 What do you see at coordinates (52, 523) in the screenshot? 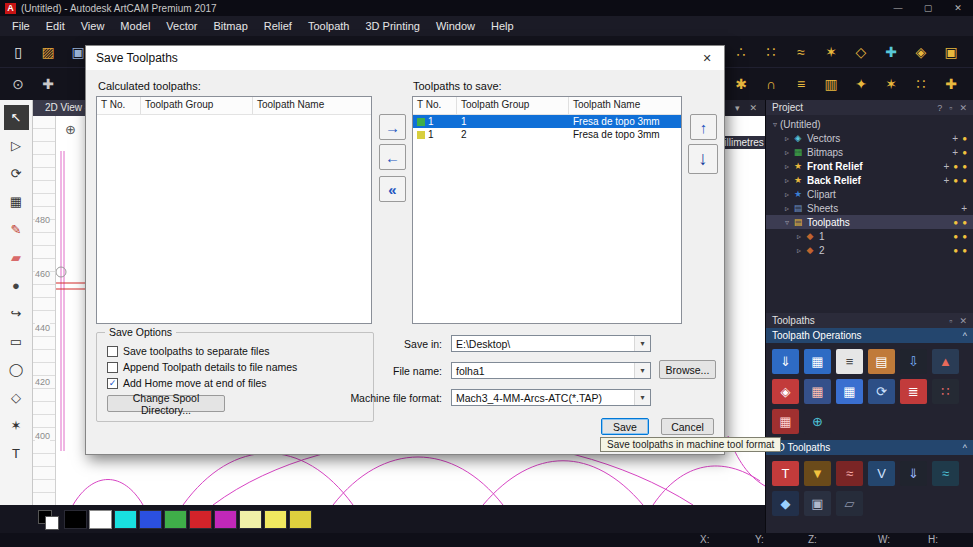
I see `secondary-color-swatch` at bounding box center [52, 523].